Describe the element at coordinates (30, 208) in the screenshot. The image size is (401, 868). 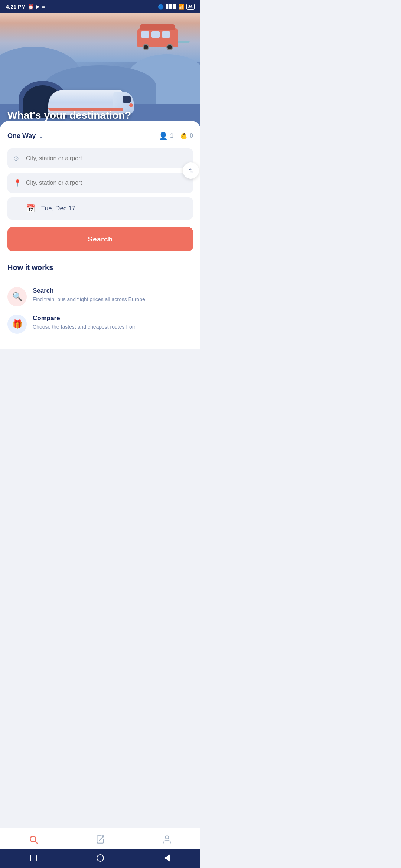
I see `calendar-icon: 📅` at that location.